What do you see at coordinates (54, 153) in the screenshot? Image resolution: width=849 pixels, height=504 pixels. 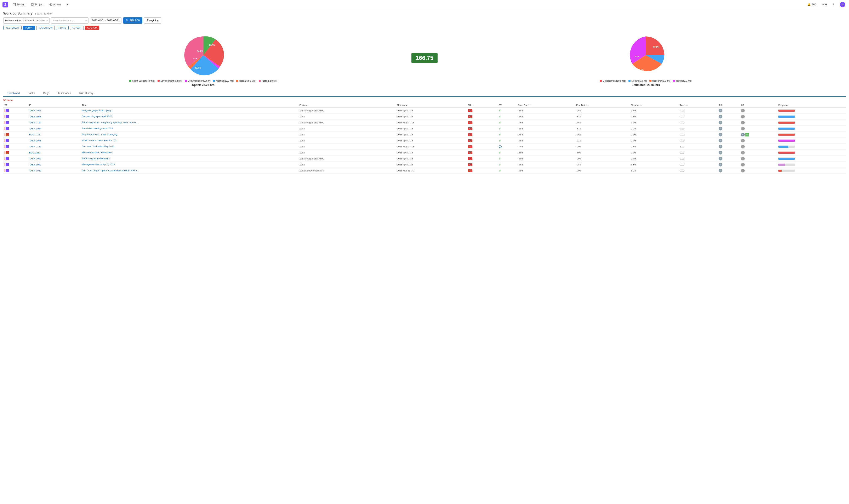 I see `cell-id: BUG-1211` at bounding box center [54, 153].